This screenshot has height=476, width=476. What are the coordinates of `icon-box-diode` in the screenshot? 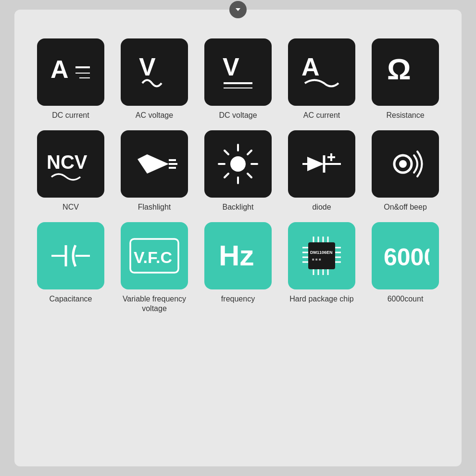 It's located at (322, 164).